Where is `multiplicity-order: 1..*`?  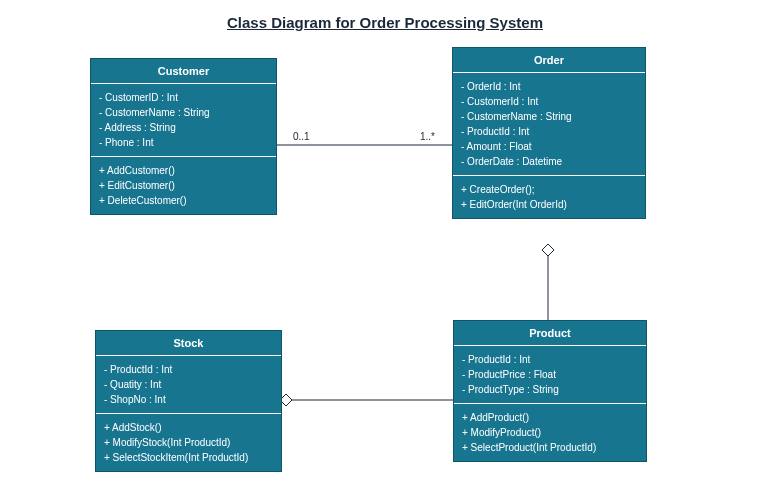
multiplicity-order: 1..* is located at coordinates (428, 136).